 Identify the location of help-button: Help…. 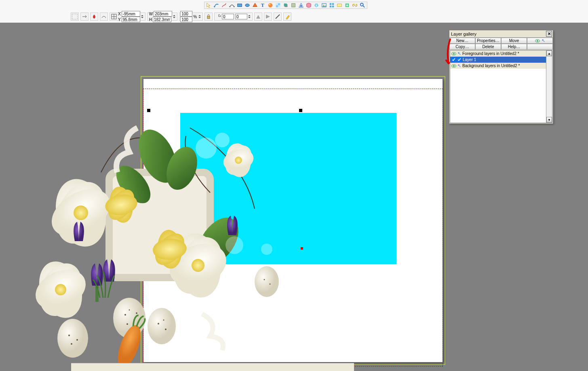
(514, 47).